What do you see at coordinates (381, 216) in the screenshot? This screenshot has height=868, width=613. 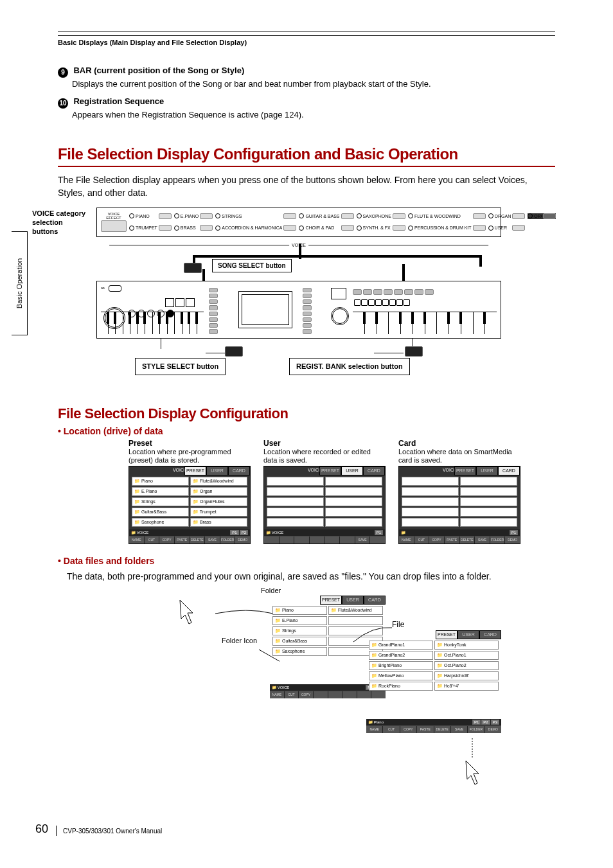 I see `voice-btn-saxophone: SAXOPHONE` at bounding box center [381, 216].